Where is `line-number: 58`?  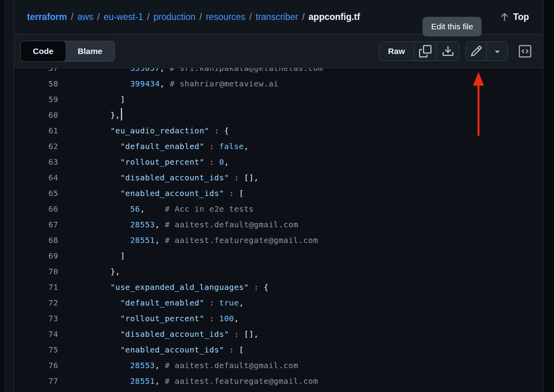 line-number: 58 is located at coordinates (42, 84).